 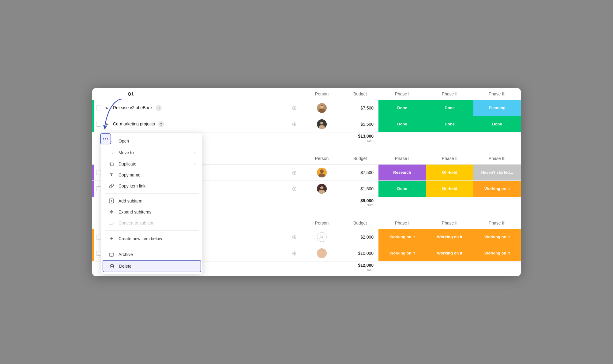 What do you see at coordinates (135, 212) in the screenshot?
I see `menu-item-expand-subitems-label: Expand subitems` at bounding box center [135, 212].